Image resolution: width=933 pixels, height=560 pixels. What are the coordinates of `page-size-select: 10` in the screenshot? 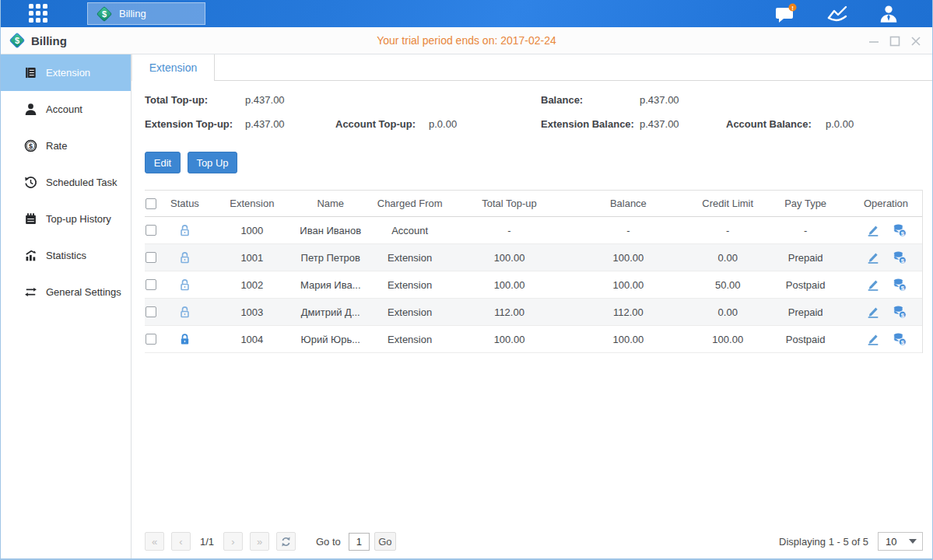 It's located at (900, 541).